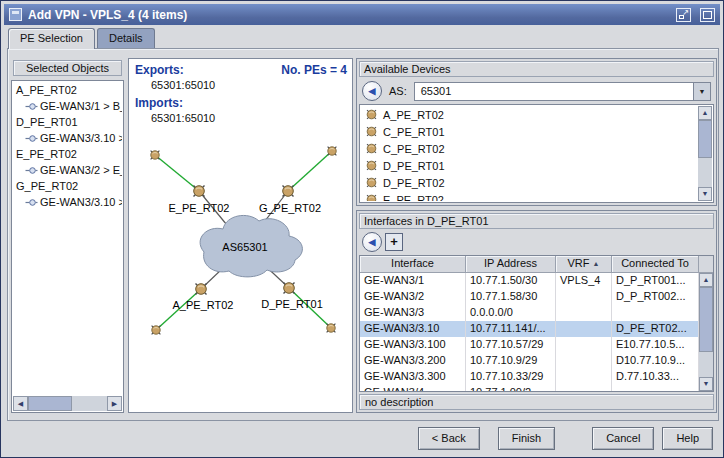 This screenshot has height=458, width=724. I want to click on tree-item-device: A_PE_RT02, so click(68, 90).